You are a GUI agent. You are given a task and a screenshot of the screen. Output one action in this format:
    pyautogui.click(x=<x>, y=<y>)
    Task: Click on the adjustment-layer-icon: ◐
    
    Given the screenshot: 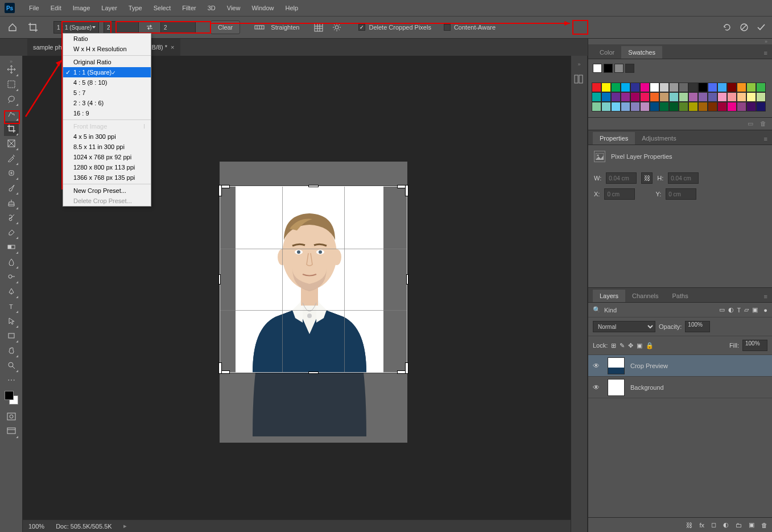 What is the action you would take?
    pyautogui.click(x=726, y=525)
    